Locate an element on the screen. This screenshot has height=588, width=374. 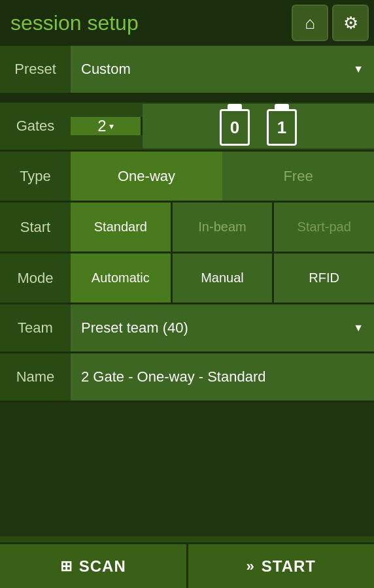
scan-label: SCAN is located at coordinates (103, 566).